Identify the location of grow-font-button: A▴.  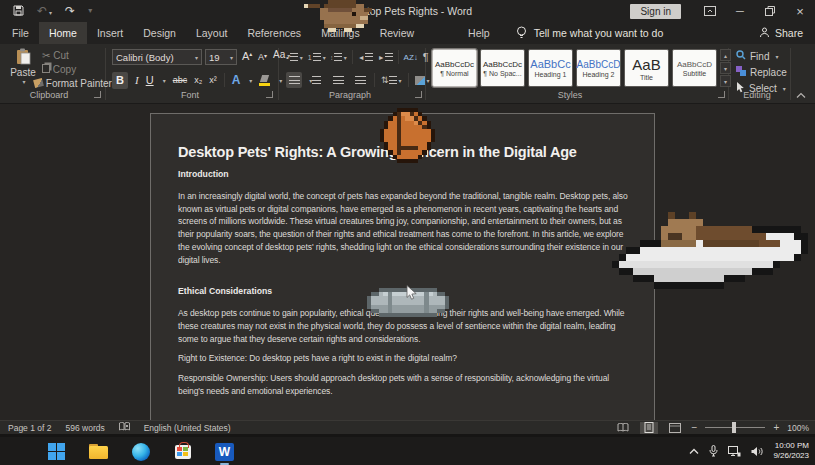
(247, 56).